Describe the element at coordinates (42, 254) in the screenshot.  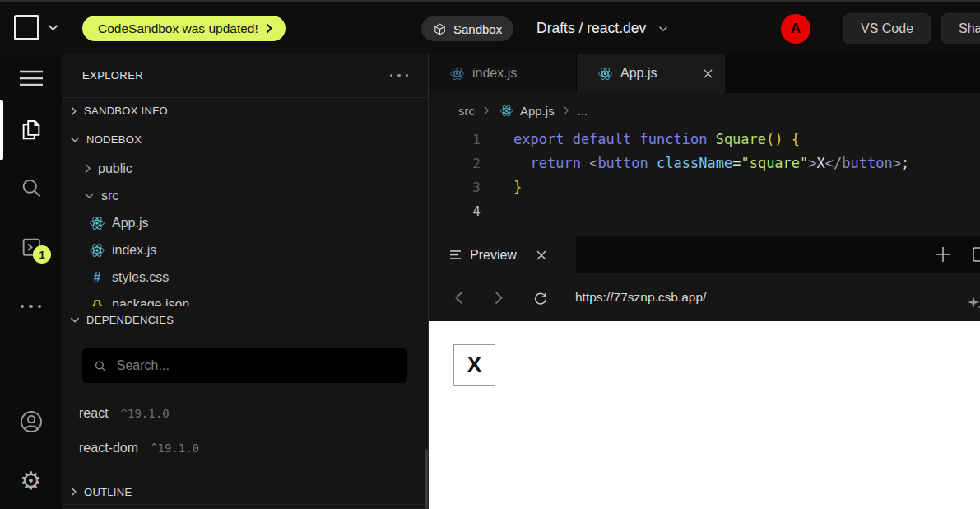
I see `terminal-count-badge: 1` at that location.